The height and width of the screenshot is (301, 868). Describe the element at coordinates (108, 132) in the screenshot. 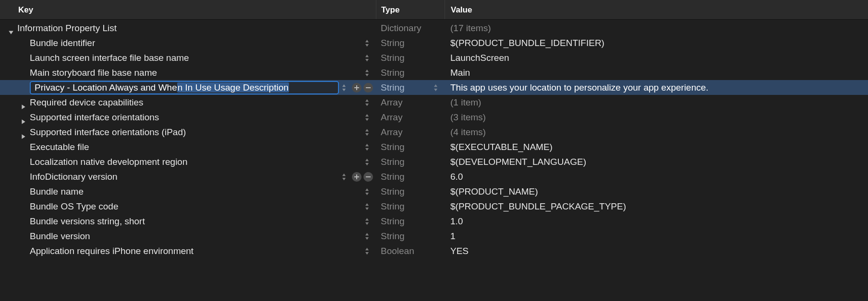

I see `key-label: Supported interface orientations (iPad)` at that location.